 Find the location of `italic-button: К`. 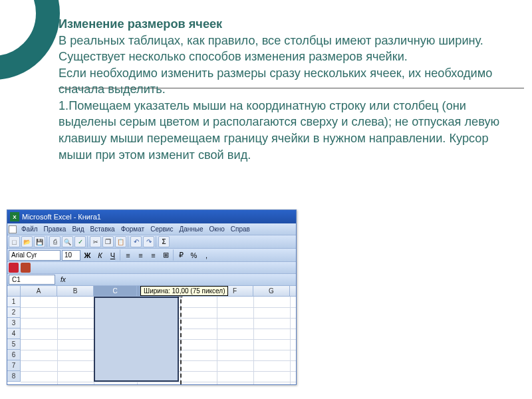

italic-button: К is located at coordinates (100, 255).